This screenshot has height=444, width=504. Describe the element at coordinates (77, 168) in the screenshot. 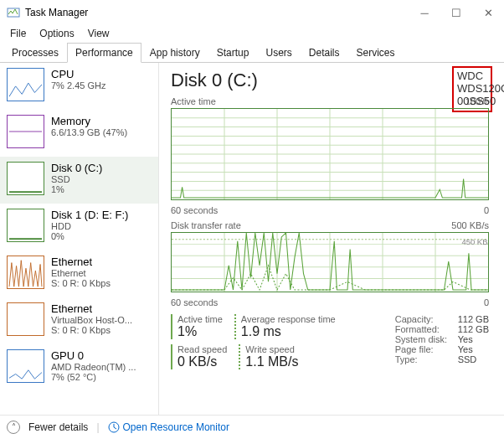

I see `sidebar-item-title: Disk 0 (C:)` at that location.